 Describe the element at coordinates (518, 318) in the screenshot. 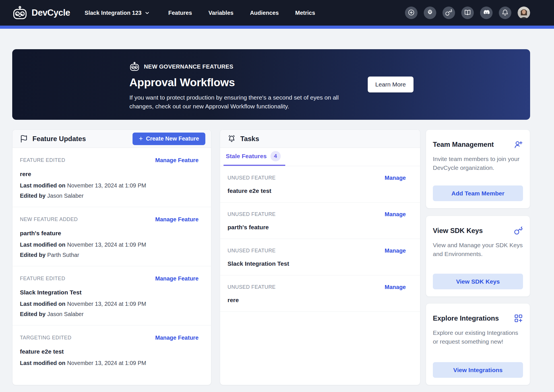

I see `grid-plus-icon` at that location.